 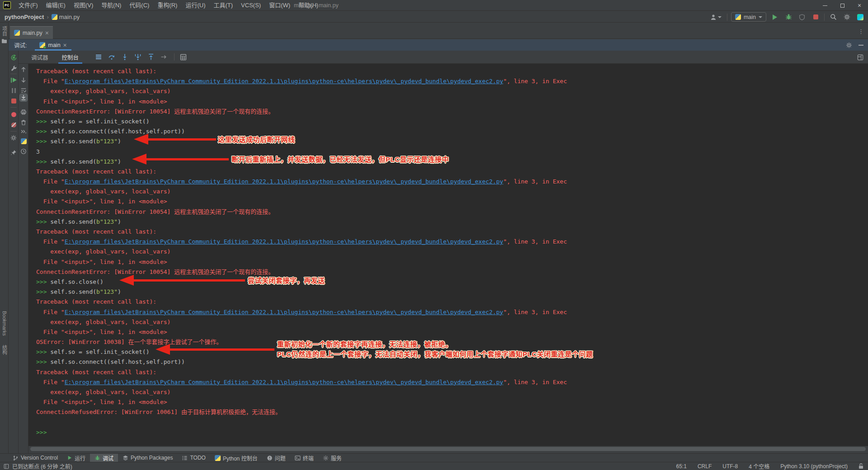 What do you see at coordinates (24, 112) in the screenshot?
I see `print-button` at bounding box center [24, 112].